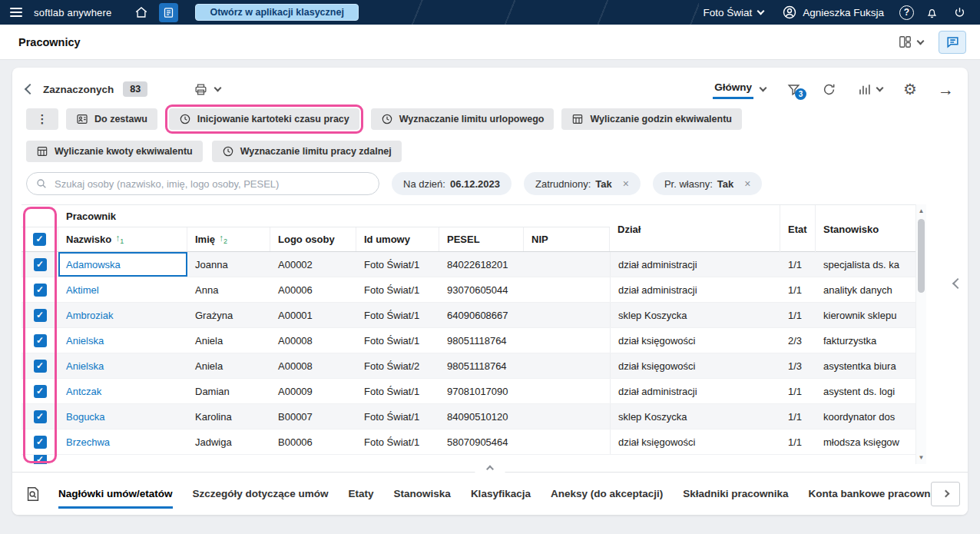 Image resolution: width=980 pixels, height=534 pixels. Describe the element at coordinates (922, 334) in the screenshot. I see `scrollbar-track` at that location.